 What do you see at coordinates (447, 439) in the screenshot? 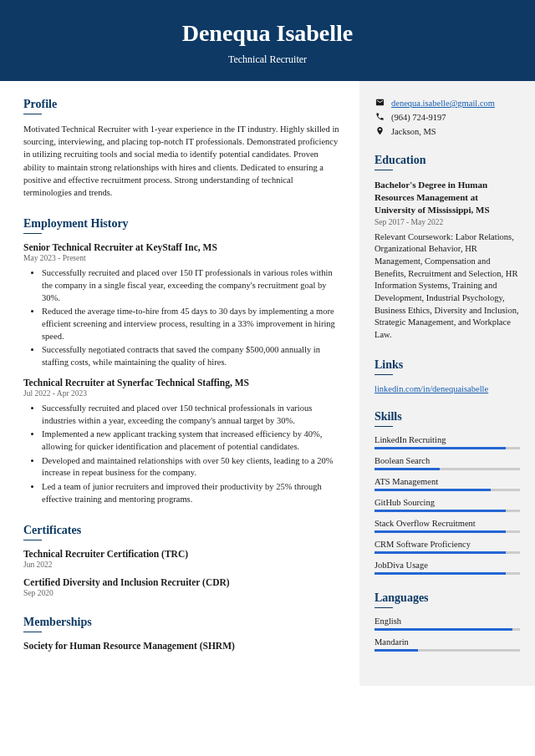
I see `skill-name: LinkedIn Recruiting` at bounding box center [447, 439].